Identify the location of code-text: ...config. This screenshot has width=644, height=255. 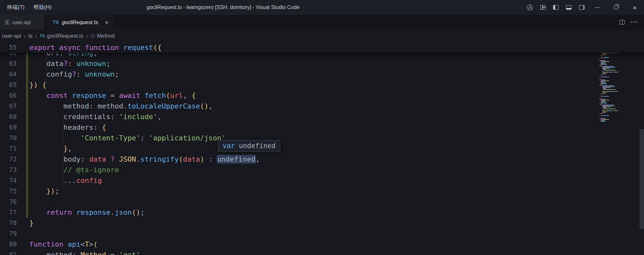
(59, 180).